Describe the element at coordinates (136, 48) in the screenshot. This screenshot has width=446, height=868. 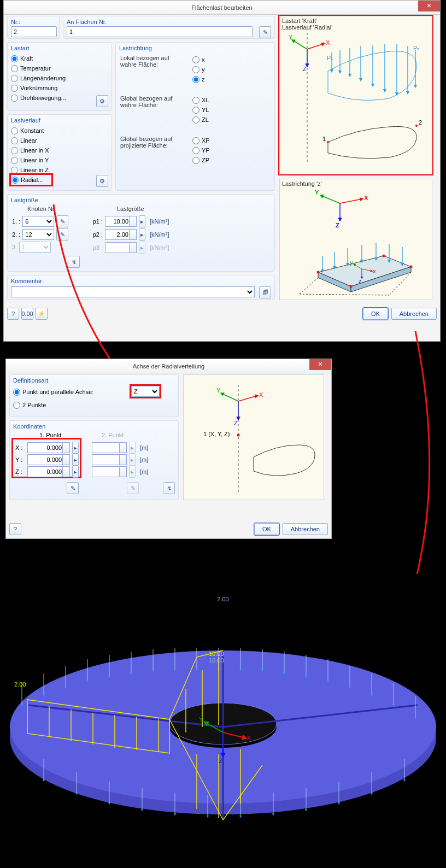
I see `lastrichtung-title: Lastrichtung` at that location.